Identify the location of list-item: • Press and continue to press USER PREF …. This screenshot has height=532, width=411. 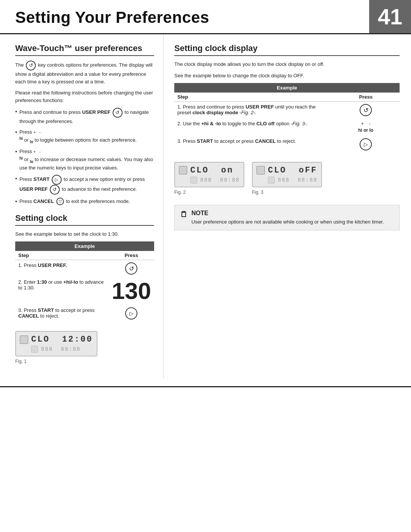
(84, 117).